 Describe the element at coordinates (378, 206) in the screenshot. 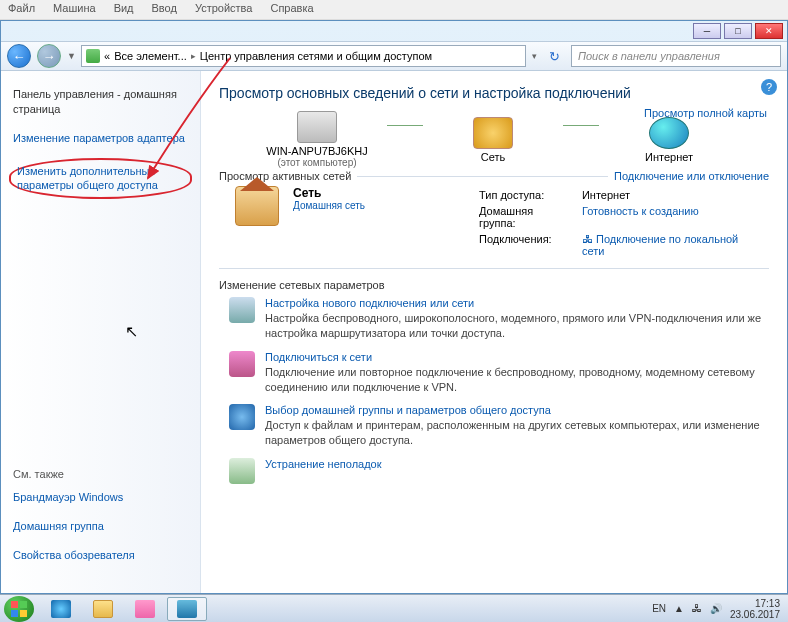

I see `network-type-link: Домашняя сеть` at that location.